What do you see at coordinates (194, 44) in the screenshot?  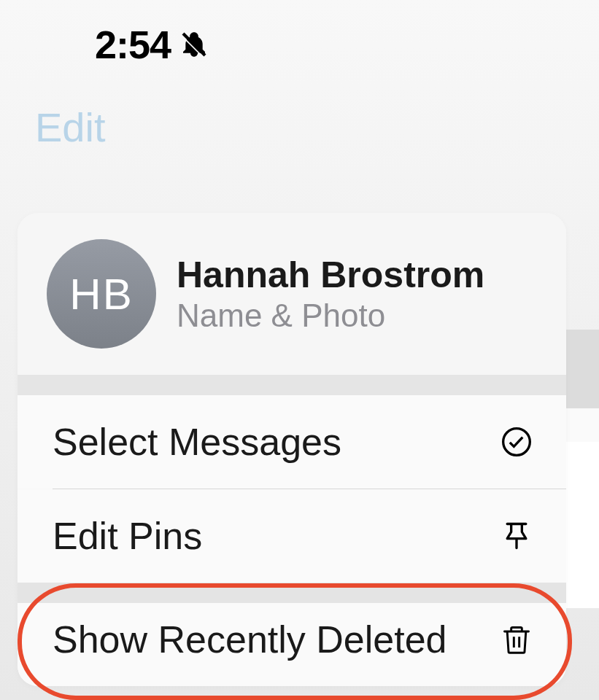 I see `bell-slash-icon` at bounding box center [194, 44].